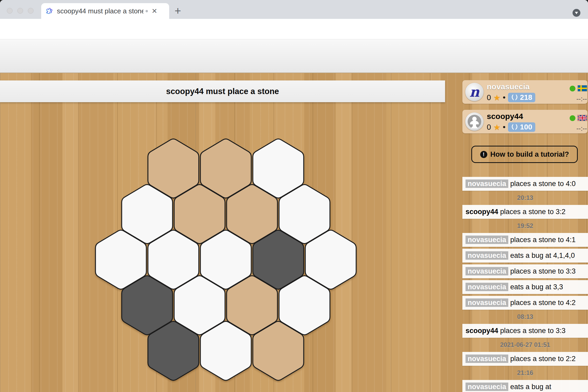  Describe the element at coordinates (582, 118) in the screenshot. I see `uk-flag-icon` at that location.